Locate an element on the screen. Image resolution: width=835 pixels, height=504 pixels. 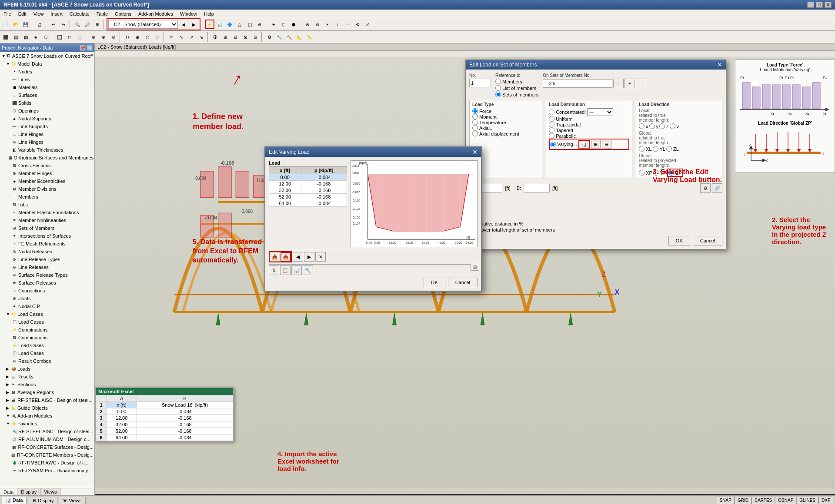
minimize-button: ─ is located at coordinates (811, 5).